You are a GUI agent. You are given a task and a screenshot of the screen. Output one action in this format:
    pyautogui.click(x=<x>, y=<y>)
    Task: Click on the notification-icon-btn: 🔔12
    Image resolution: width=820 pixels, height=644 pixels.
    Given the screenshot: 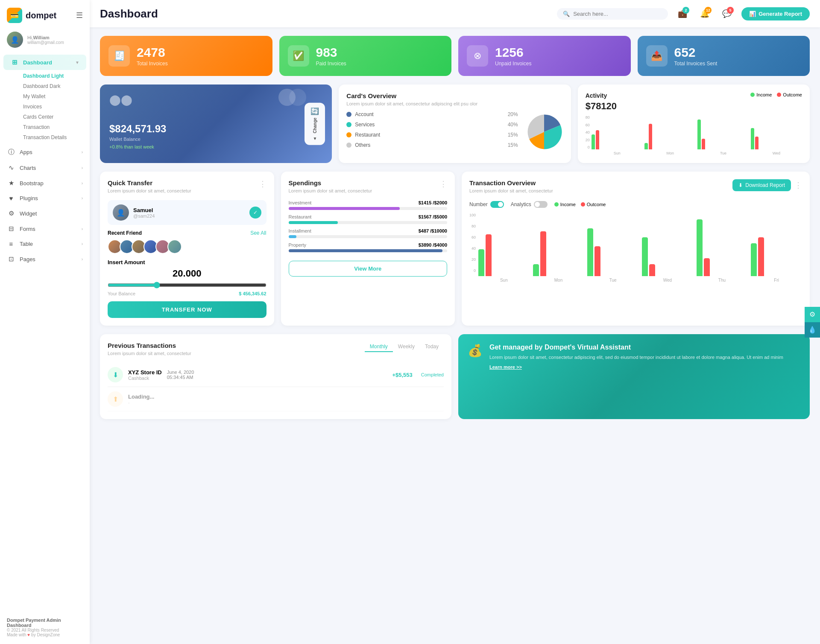 What is the action you would take?
    pyautogui.click(x=705, y=14)
    